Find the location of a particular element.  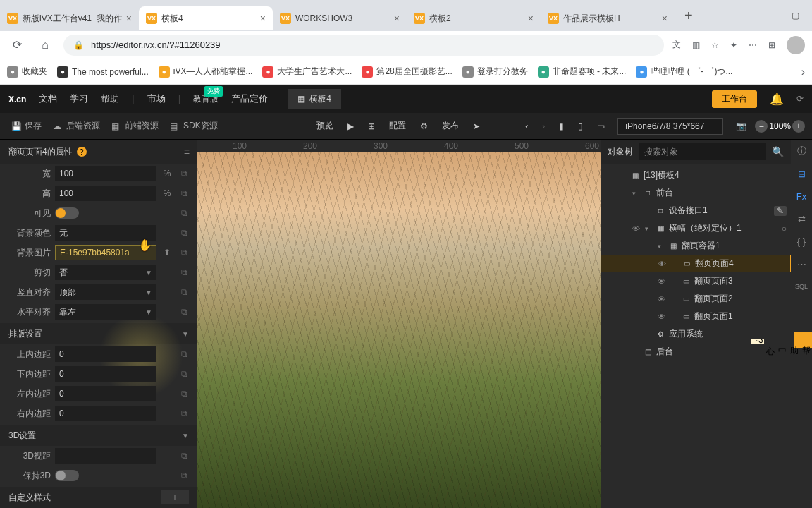

tree-node: ▾▦翻页容器1 is located at coordinates (696, 246).